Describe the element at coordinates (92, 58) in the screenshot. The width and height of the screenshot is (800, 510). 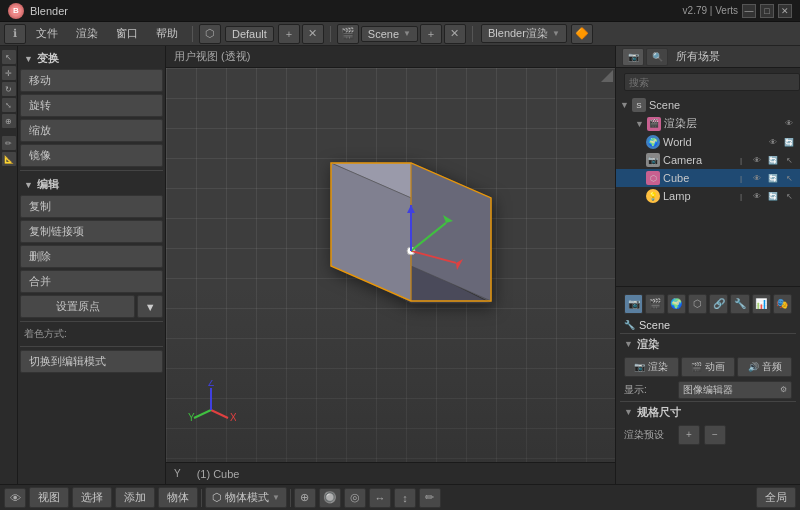
I see `transform-section: ▼ 变换` at that location.